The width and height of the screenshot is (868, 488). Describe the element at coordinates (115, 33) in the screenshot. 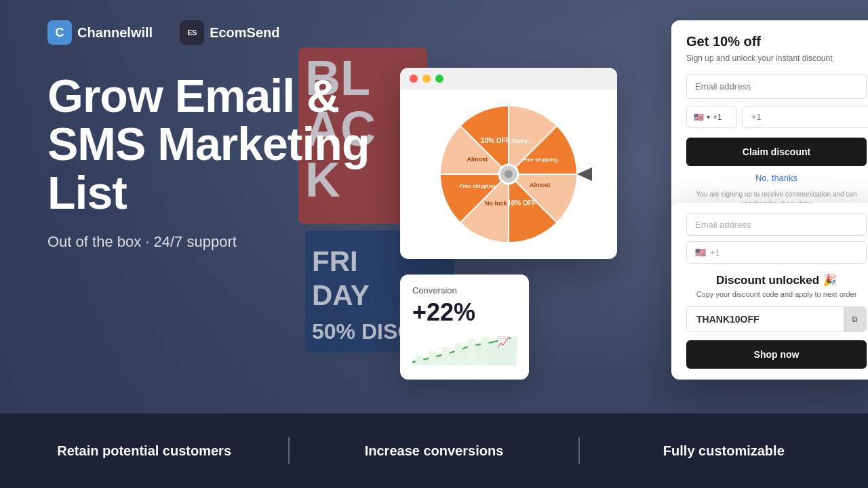

I see `channelwill-text: Channelwill` at that location.